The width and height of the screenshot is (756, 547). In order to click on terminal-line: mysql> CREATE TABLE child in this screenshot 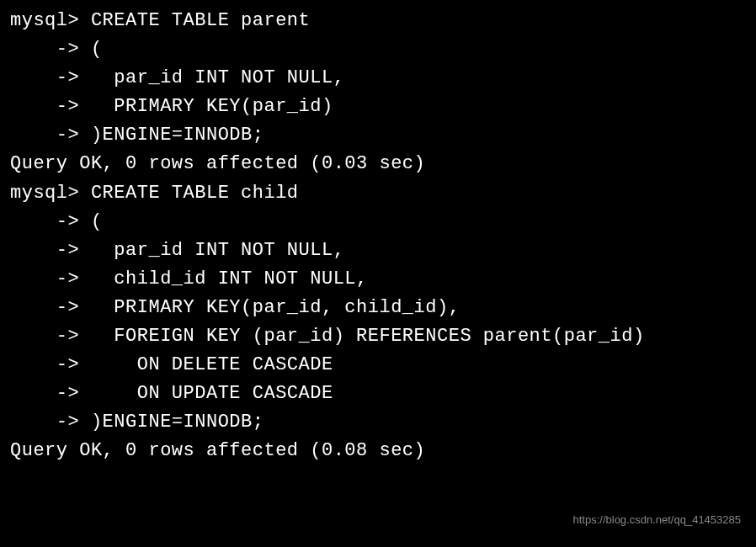, I will do `click(378, 194)`.